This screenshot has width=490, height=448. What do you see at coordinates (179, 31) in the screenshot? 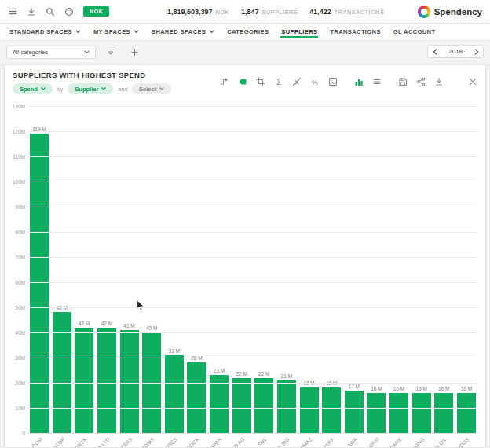
I see `tab-label: SHARED SPACES` at bounding box center [179, 31].